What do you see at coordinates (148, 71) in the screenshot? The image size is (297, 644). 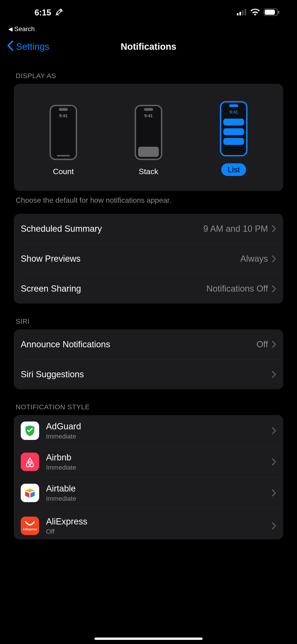 I see `display-as-header: DISPLAY AS` at bounding box center [148, 71].